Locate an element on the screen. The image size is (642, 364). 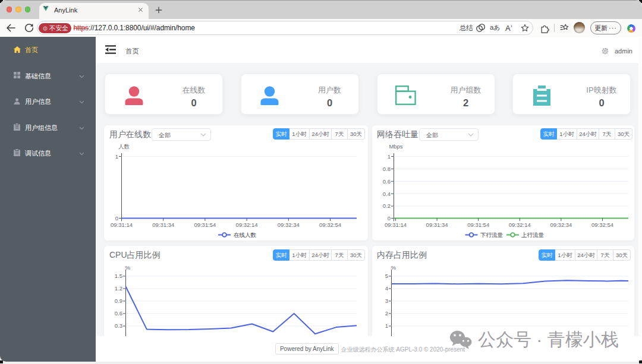
svg-text: 0.3 is located at coordinates (119, 325).